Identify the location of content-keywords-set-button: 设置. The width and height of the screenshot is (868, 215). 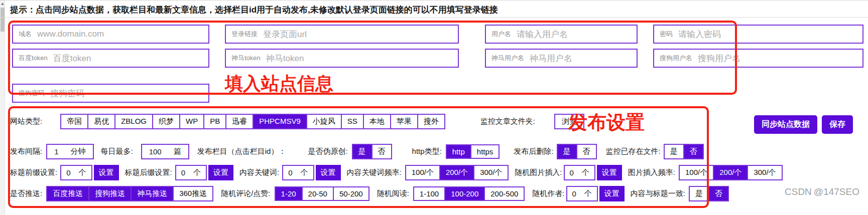
(328, 172).